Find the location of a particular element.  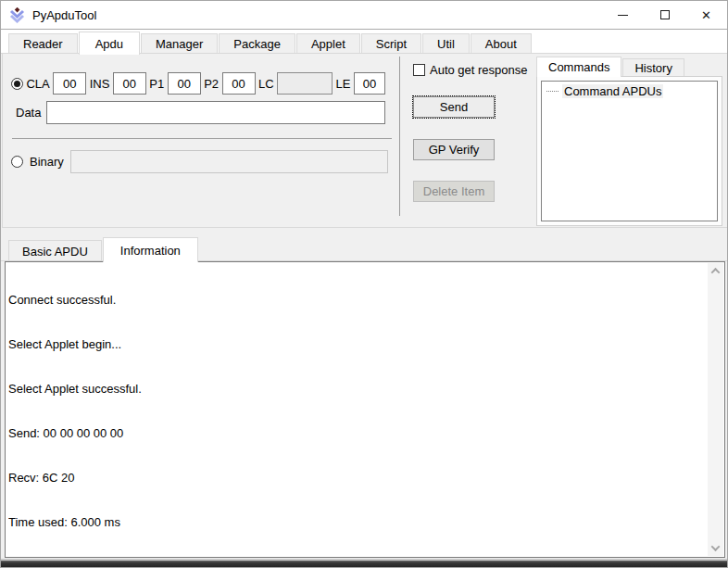

chevron-down-icon is located at coordinates (716, 547).